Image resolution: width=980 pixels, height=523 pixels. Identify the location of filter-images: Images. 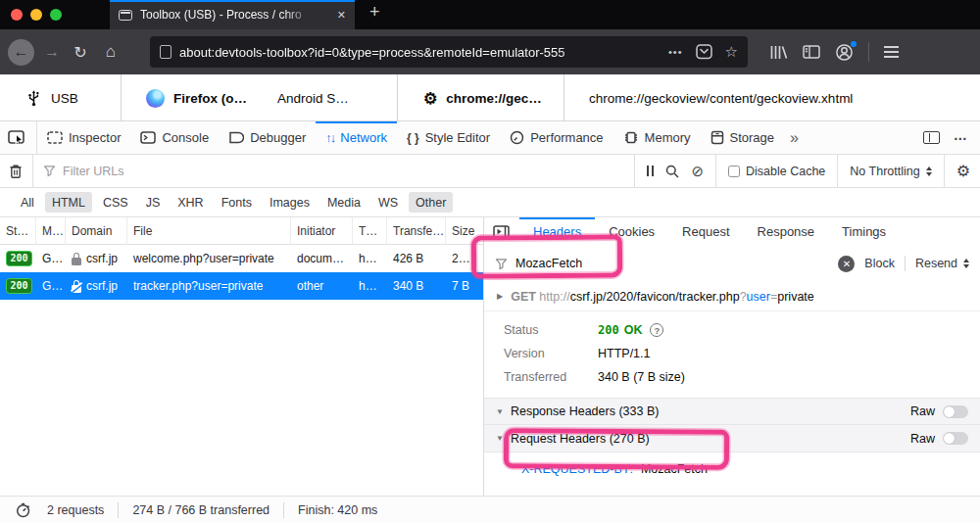
(290, 202).